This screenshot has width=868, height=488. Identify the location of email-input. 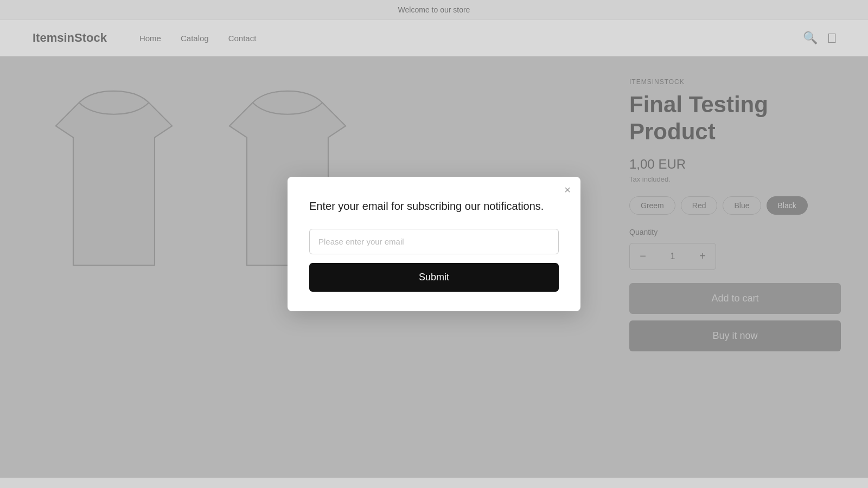
(434, 242).